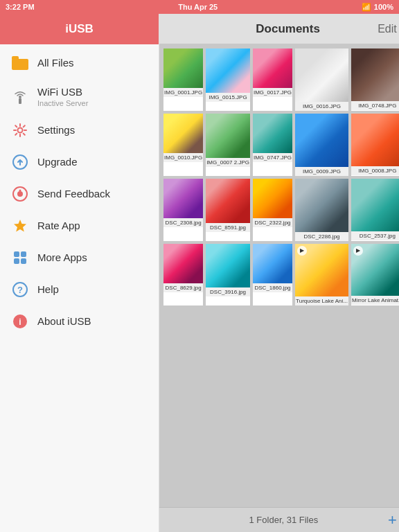  I want to click on photo-cell-8: IMG_0747.JPG, so click(273, 145).